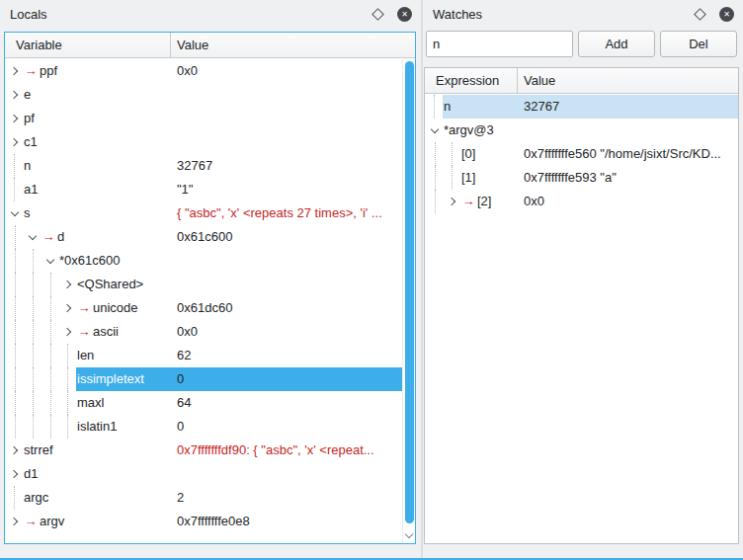 Image resolution: width=743 pixels, height=560 pixels. Describe the element at coordinates (409, 534) in the screenshot. I see `scroll-down-icon` at that location.